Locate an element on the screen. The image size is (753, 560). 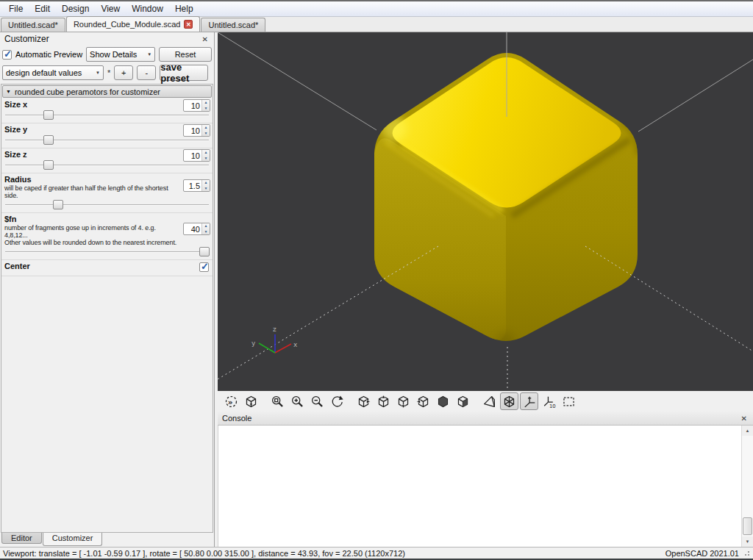
show-crosshairs-icon is located at coordinates (509, 401).